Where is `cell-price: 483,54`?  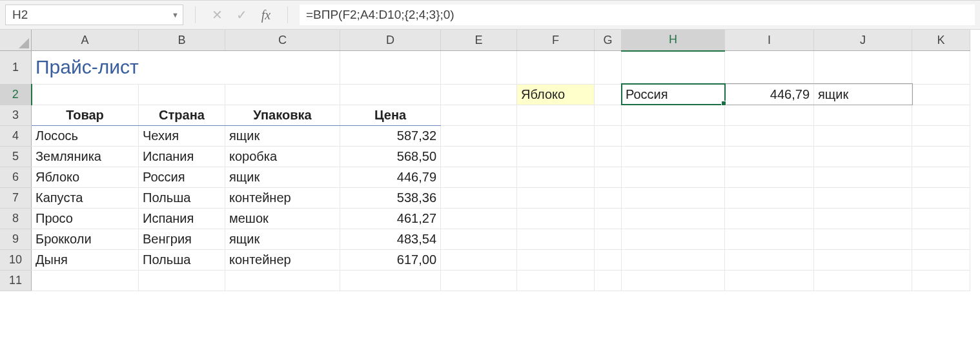
cell-price: 483,54 is located at coordinates (391, 239).